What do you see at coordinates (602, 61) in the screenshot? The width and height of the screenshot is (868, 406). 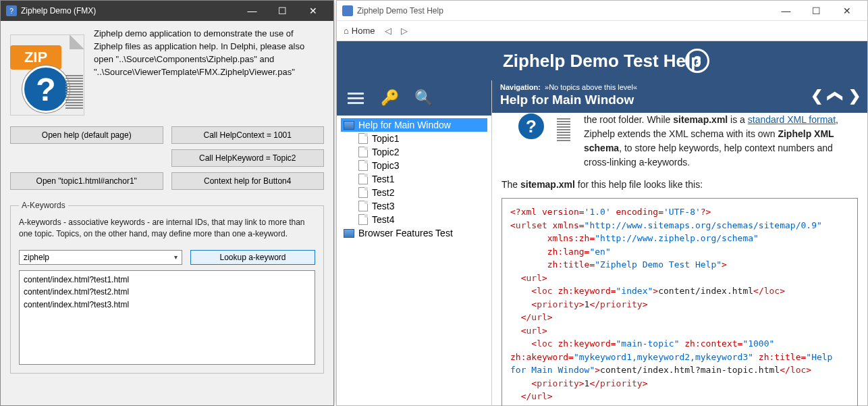 I see `banner-title: Ziphelp Demo Test Help` at bounding box center [602, 61].